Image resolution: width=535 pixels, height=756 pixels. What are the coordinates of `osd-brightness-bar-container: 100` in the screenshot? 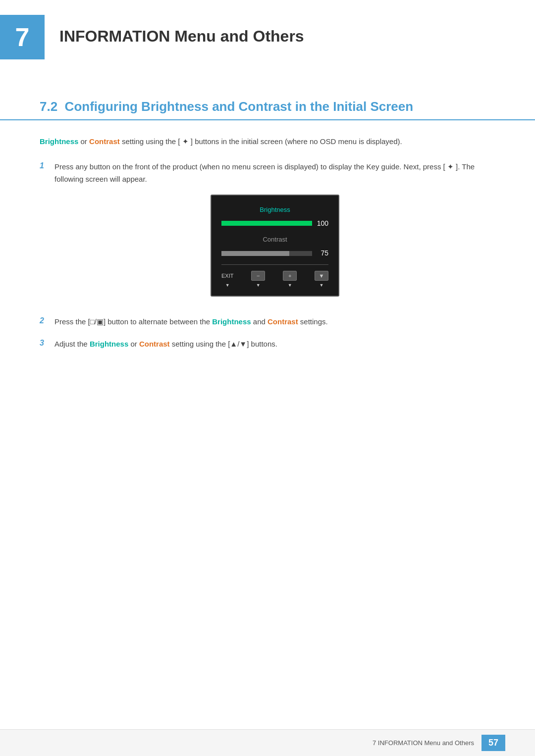 It's located at (275, 224).